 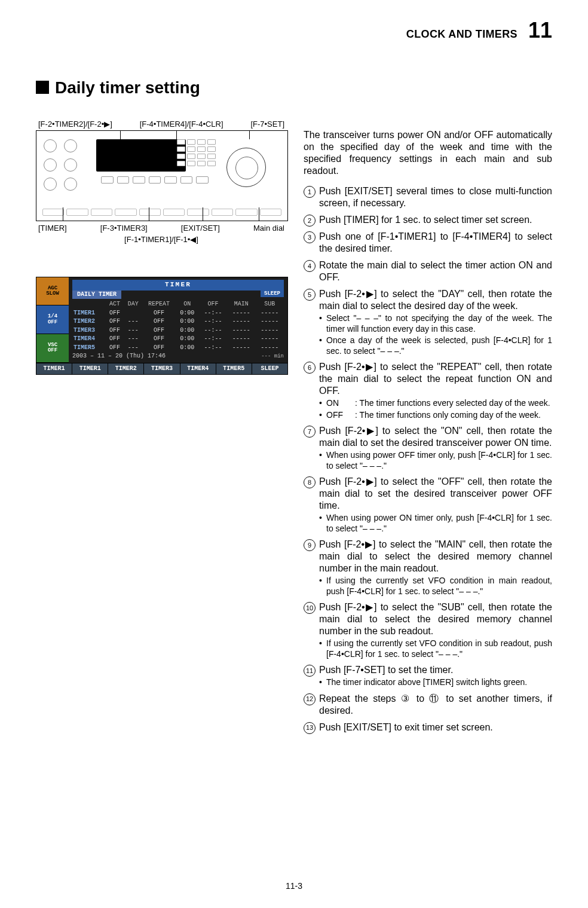 I want to click on lcd-sleep-value: --- min, so click(x=272, y=356).